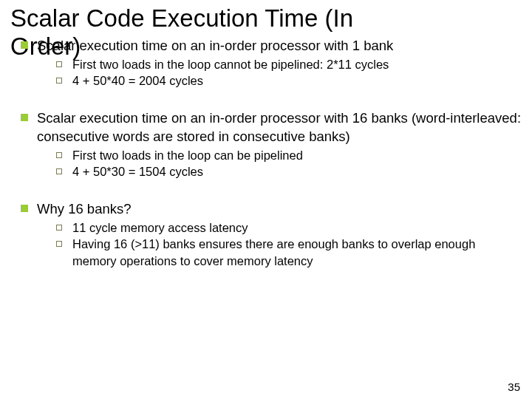 The width and height of the screenshot is (532, 399). Describe the element at coordinates (266, 253) in the screenshot. I see `bullet-level2: Having 16 (>11) banks ensures there are …` at that location.